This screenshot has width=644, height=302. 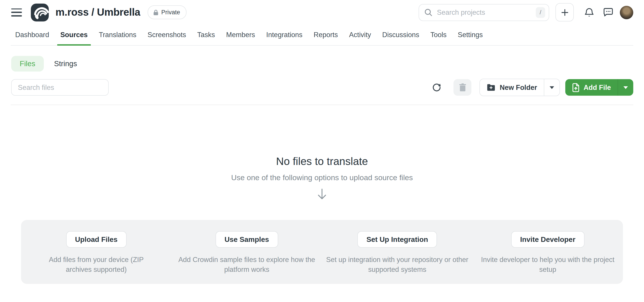 I want to click on lock-icon, so click(x=156, y=12).